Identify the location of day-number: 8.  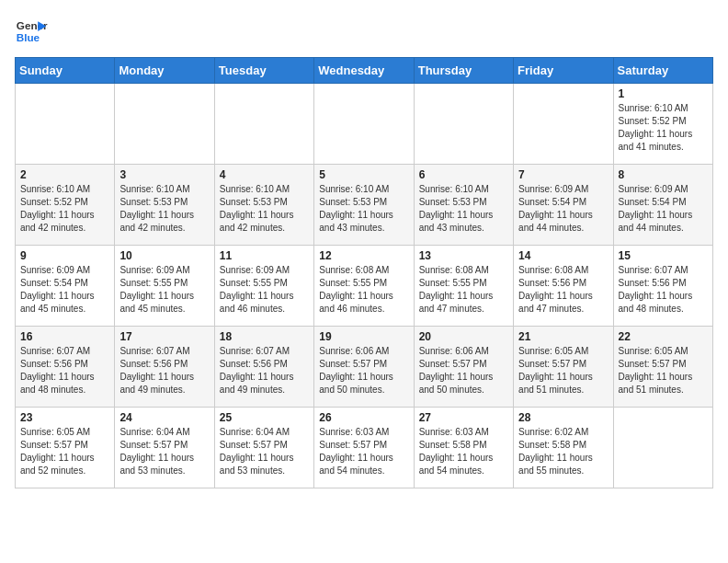
(664, 175).